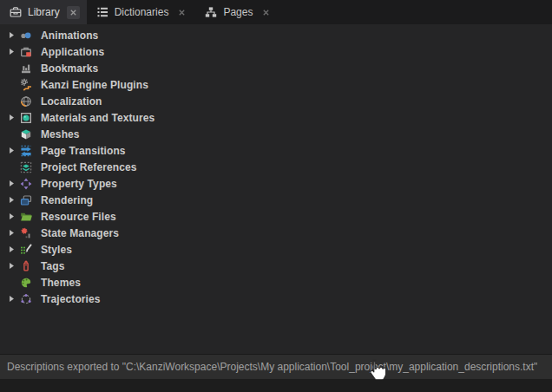 Image resolution: width=552 pixels, height=392 pixels. What do you see at coordinates (69, 69) in the screenshot?
I see `tree-item-label: Bookmarks` at bounding box center [69, 69].